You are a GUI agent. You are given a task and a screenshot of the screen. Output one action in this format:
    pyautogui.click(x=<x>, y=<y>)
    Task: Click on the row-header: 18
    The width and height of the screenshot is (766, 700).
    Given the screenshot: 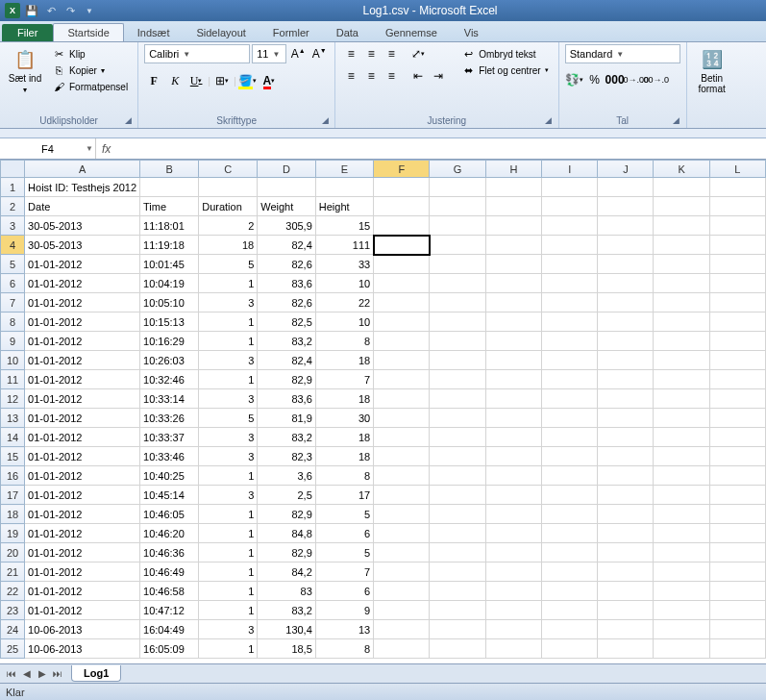 What is the action you would take?
    pyautogui.click(x=13, y=514)
    